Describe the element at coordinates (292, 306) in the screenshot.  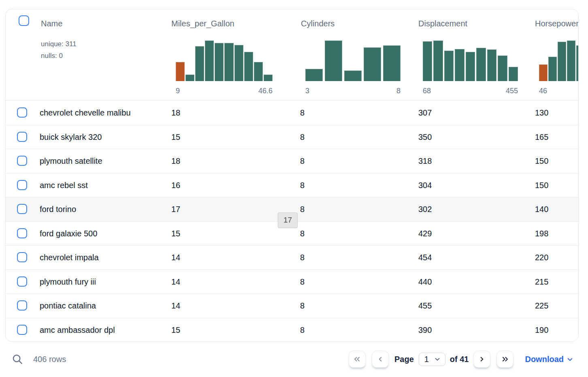
I see `table-row: pontiac catalina148455225` at that location.